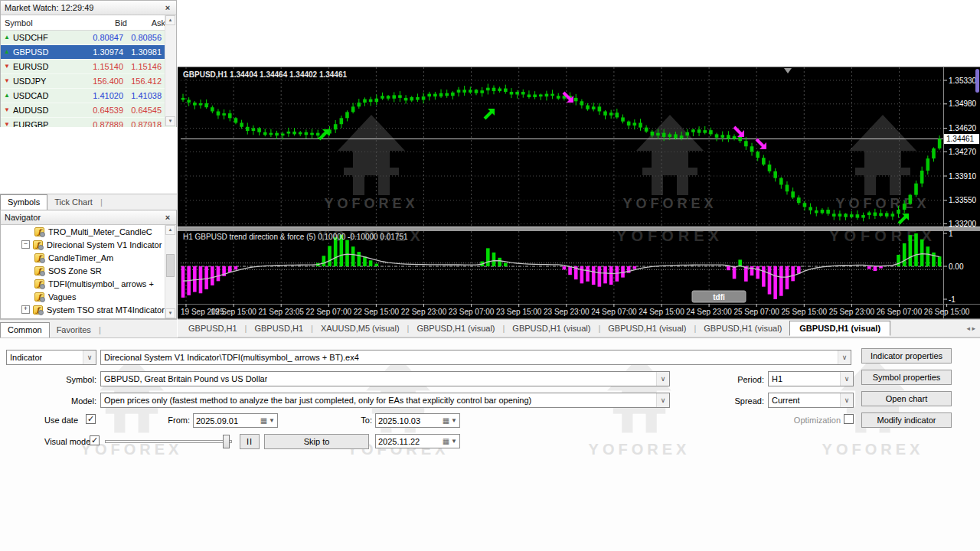 The image size is (980, 551). I want to click on svg-text: 19 Sep 15:00, so click(234, 312).